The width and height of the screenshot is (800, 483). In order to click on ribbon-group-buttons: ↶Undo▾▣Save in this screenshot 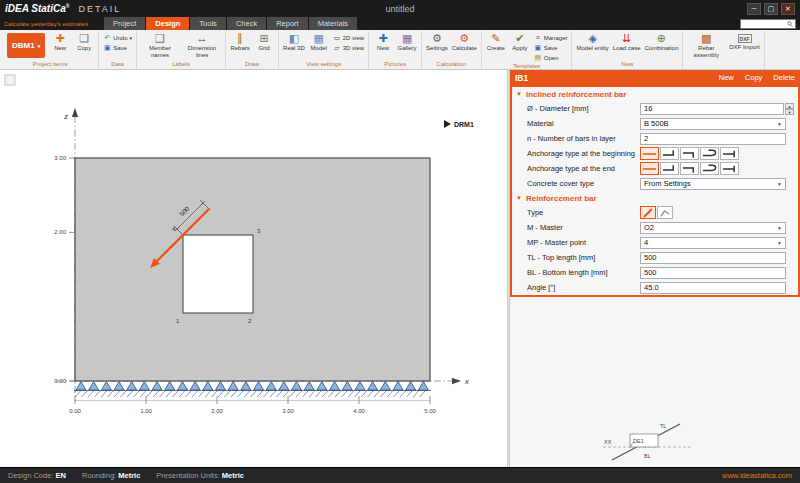, I will do `click(118, 46)`.